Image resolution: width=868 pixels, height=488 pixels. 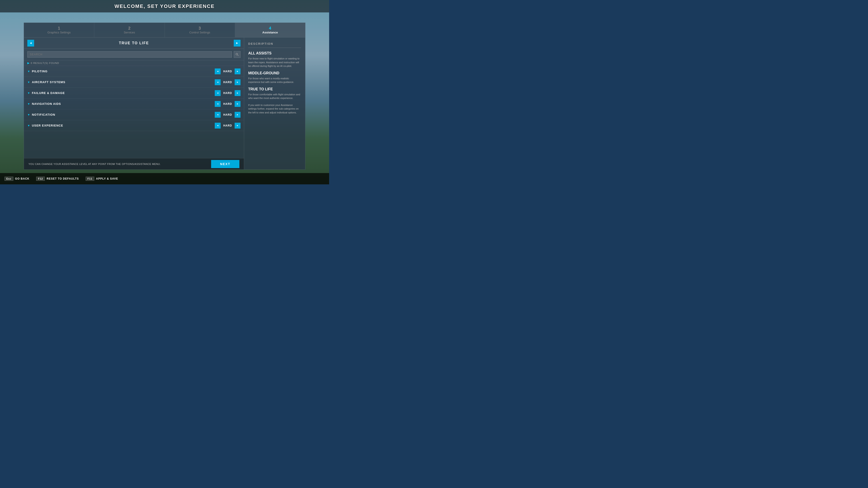 I want to click on bottom-info-text: YOU CAN CHANGE YOUR ASSISTANCE LEVEL AT …, so click(x=95, y=164).